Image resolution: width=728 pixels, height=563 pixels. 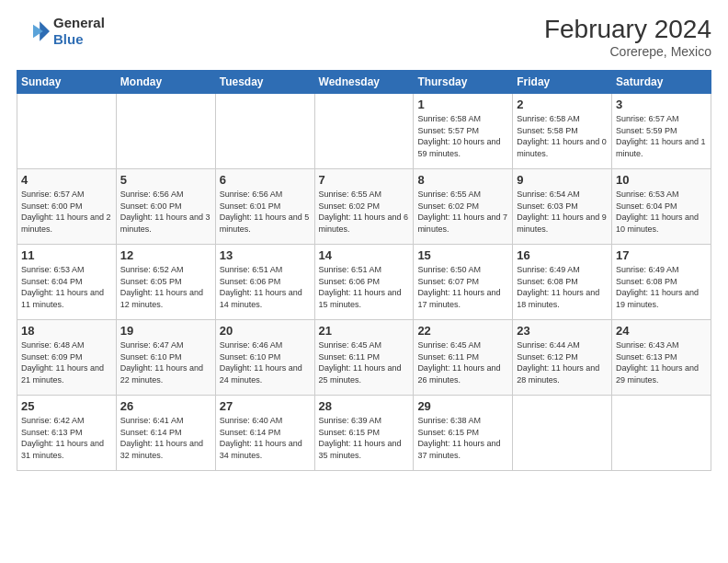 I want to click on day-info: Sunrise: 6:58 AM Sunset: 5:57 PM Dayligh…, so click(x=463, y=136).